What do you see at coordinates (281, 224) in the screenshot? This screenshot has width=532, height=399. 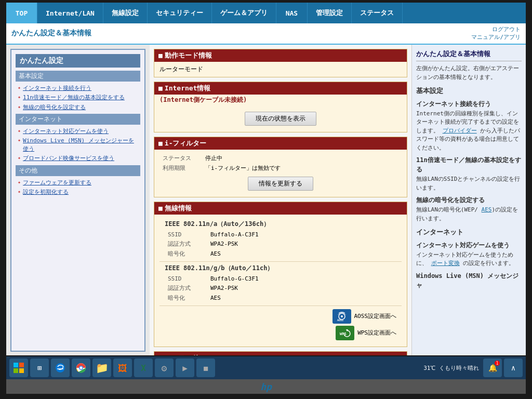 I see `band1-name: IEEE 802.11n/a（Auto／136ch）` at bounding box center [281, 224].